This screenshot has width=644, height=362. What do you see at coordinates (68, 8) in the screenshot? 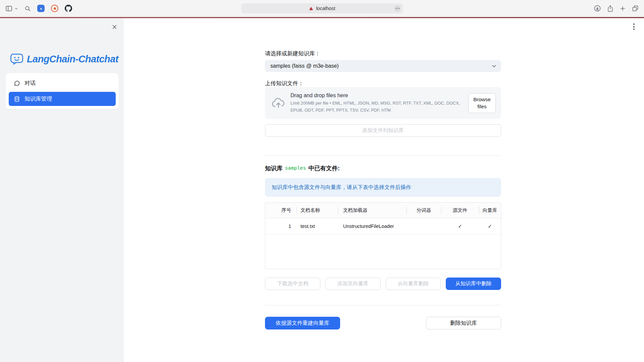
I see `github-extension-icon` at bounding box center [68, 8].